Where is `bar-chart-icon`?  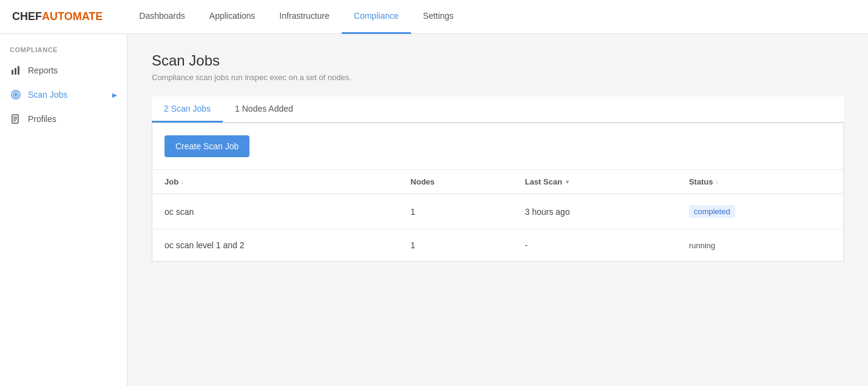 bar-chart-icon is located at coordinates (16, 70).